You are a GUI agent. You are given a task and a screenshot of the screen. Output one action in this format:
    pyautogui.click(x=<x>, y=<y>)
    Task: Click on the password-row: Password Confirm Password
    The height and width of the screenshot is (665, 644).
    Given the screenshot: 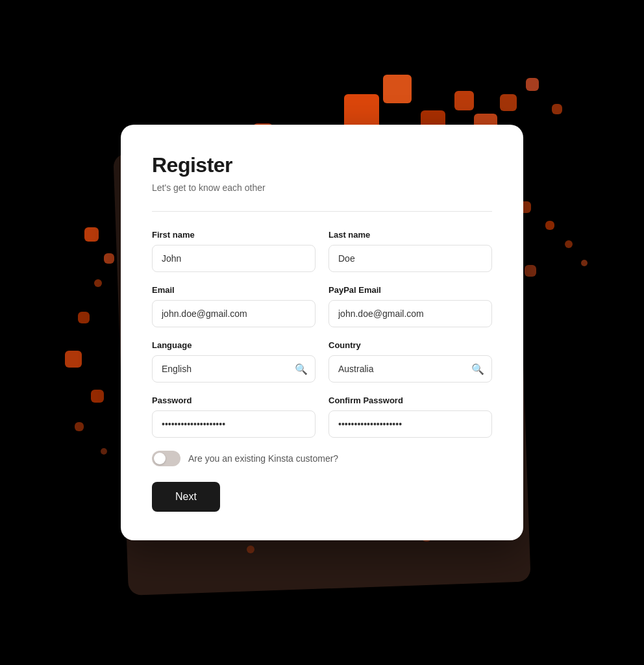 What is the action you would take?
    pyautogui.click(x=322, y=417)
    